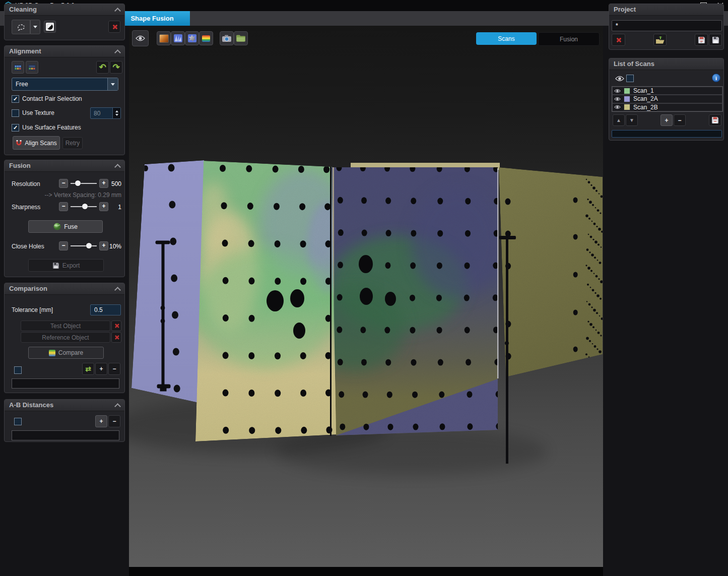 This screenshot has height=576, width=728. What do you see at coordinates (21, 27) in the screenshot?
I see `lasso-select-button` at bounding box center [21, 27].